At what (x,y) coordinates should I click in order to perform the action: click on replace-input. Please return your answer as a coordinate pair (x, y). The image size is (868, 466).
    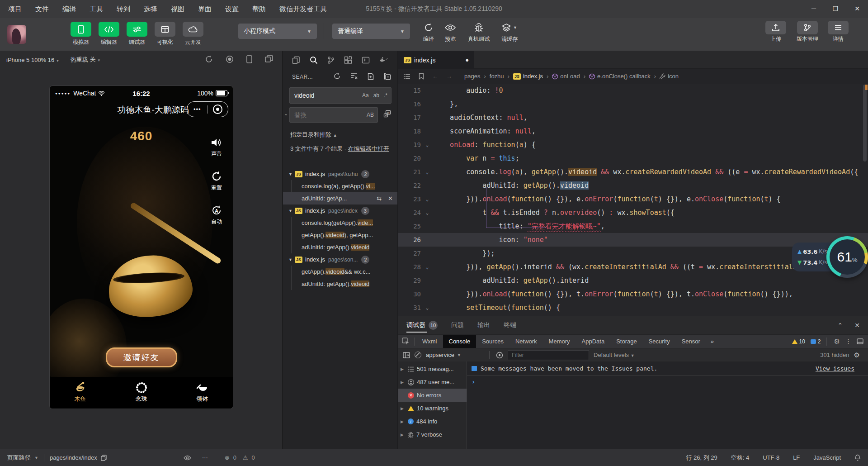
    Looking at the image, I should click on (324, 115).